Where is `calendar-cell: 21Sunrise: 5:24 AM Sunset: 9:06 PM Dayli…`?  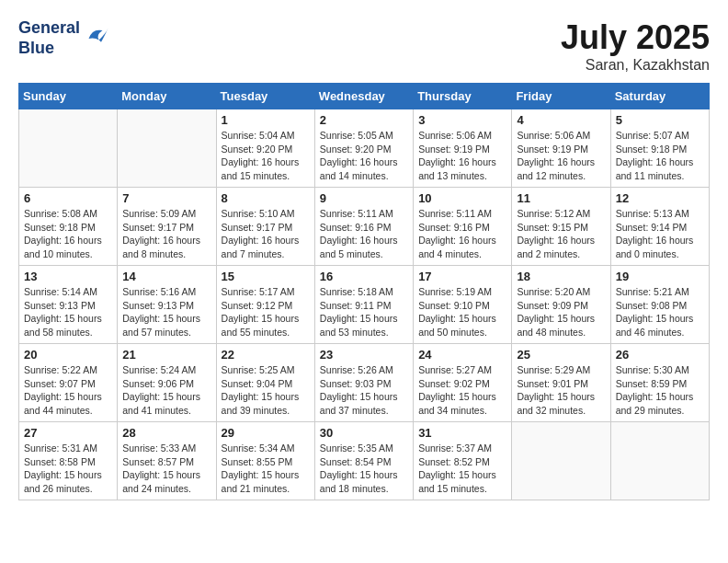
calendar-cell: 21Sunrise: 5:24 AM Sunset: 9:06 PM Dayli… is located at coordinates (167, 383).